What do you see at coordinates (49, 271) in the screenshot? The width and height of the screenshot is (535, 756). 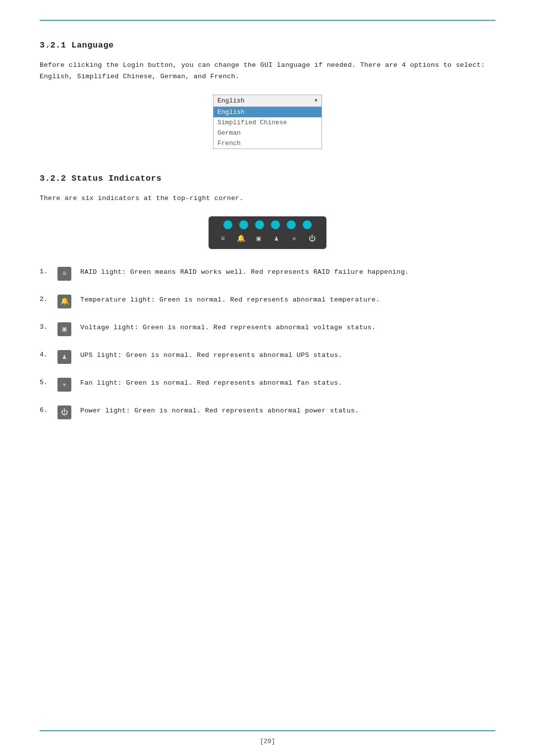 I see `list-number-1: 1.` at bounding box center [49, 271].